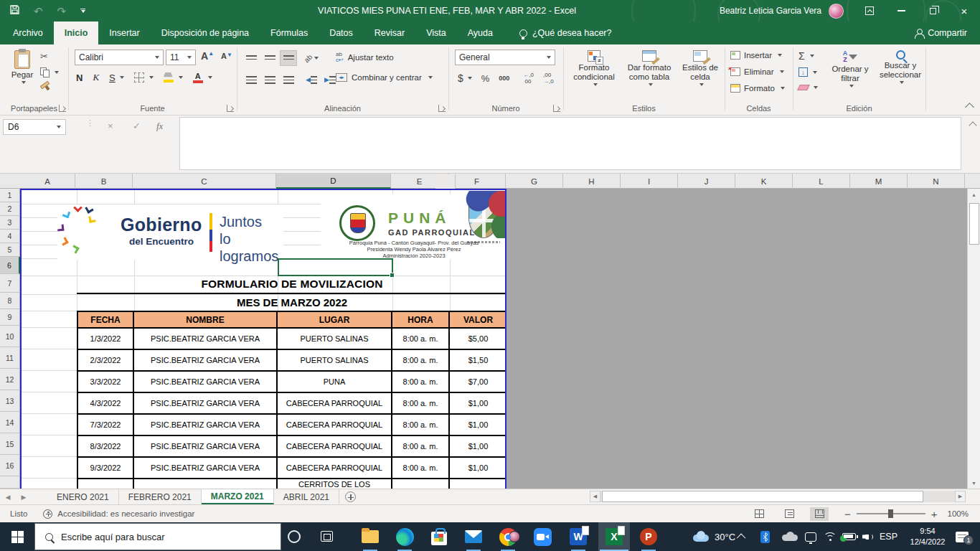 The image size is (980, 551). I want to click on scroll-up-arrow: ▲, so click(974, 194).